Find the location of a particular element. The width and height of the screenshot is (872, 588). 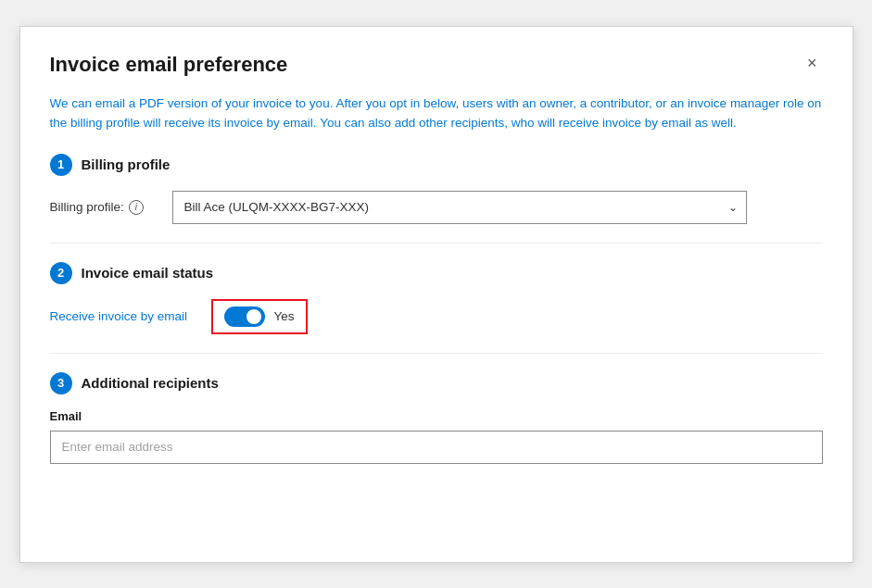

toggle-status-text: Yes is located at coordinates (284, 317).